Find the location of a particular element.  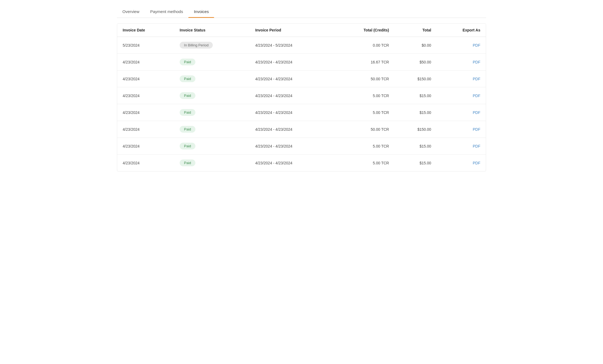

cell-period-4: 4/23/2024 - 4/23/2024 is located at coordinates (291, 113).